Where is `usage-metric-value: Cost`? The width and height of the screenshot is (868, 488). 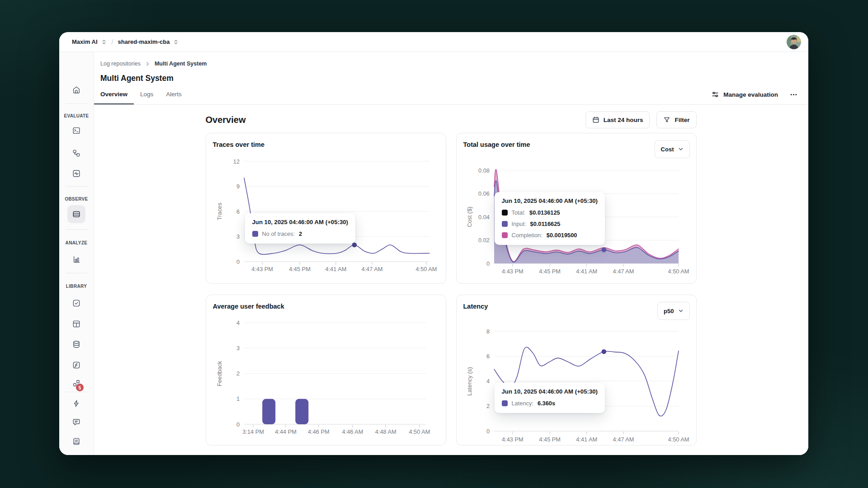 usage-metric-value: Cost is located at coordinates (667, 149).